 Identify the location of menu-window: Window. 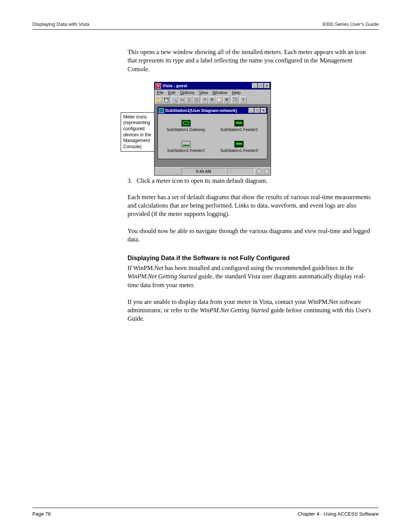
(220, 93).